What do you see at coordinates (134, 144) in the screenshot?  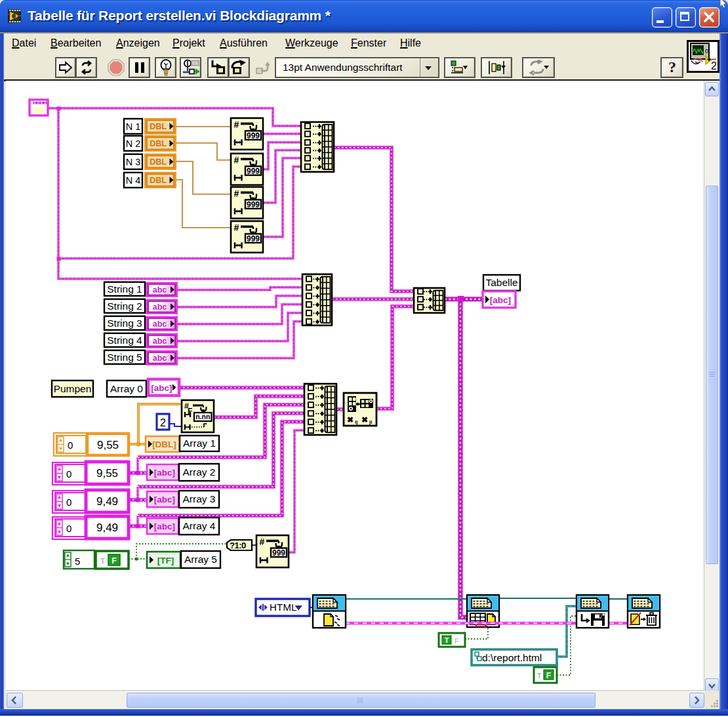 I see `svg-text: N 2` at bounding box center [134, 144].